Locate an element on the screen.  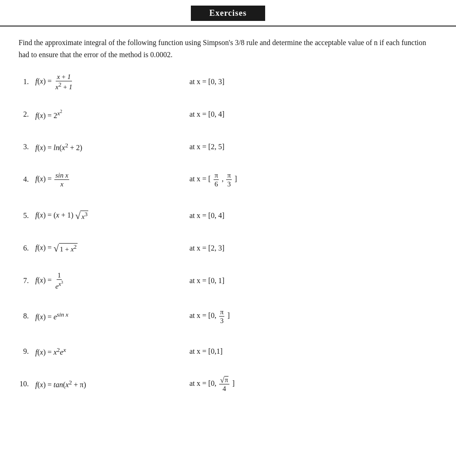
exercise-number-9: 9. is located at coordinates (25, 351).